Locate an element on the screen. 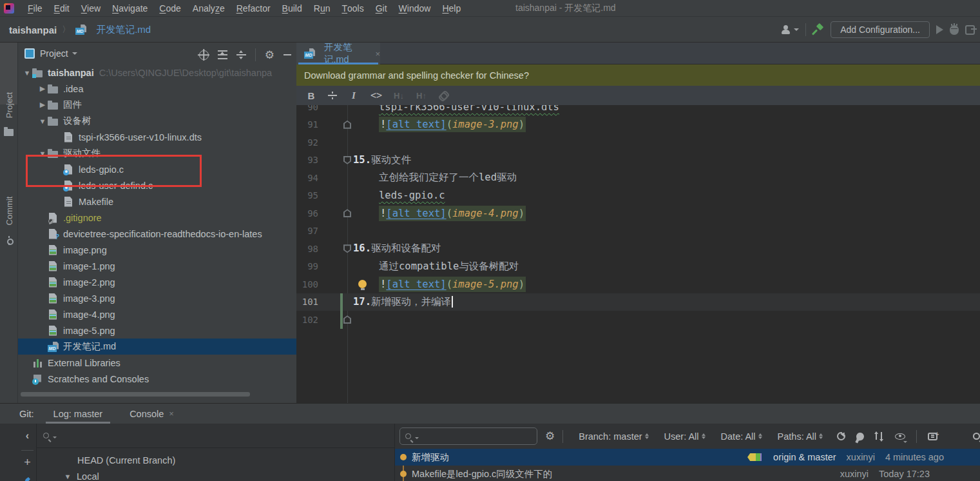 This screenshot has height=481, width=980. bold-icon: B is located at coordinates (311, 95).